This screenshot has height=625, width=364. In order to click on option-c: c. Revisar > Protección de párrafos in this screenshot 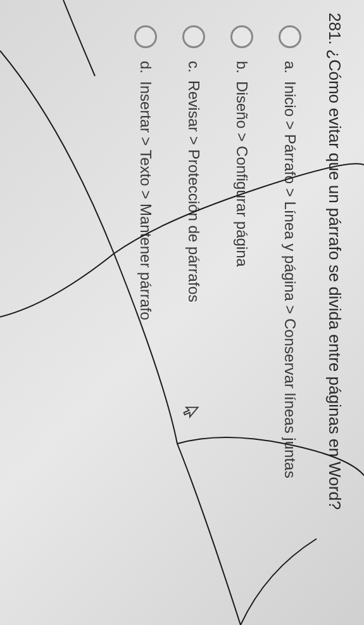, I will do `click(194, 312)`.